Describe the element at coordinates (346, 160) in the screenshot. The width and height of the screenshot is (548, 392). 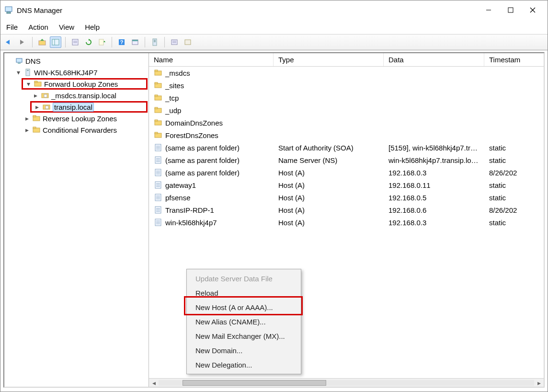
I see `table-row: (same as parent folder)Name Server (NS)w…` at that location.